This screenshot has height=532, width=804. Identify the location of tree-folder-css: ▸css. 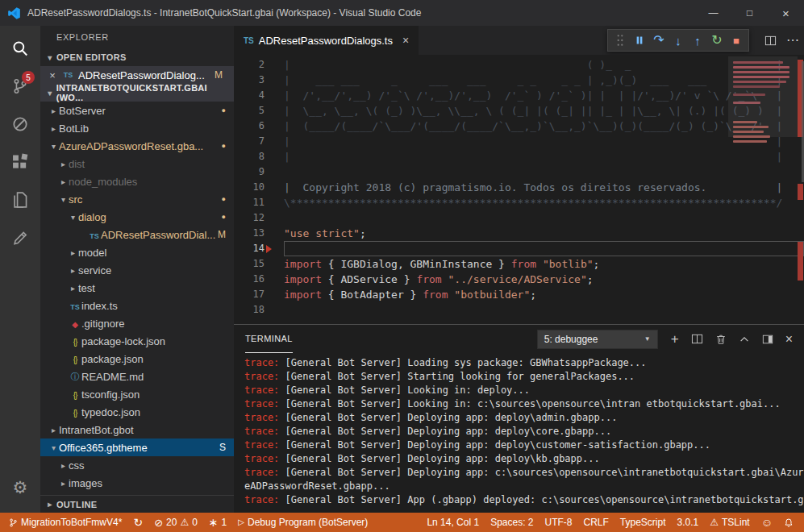
(137, 465).